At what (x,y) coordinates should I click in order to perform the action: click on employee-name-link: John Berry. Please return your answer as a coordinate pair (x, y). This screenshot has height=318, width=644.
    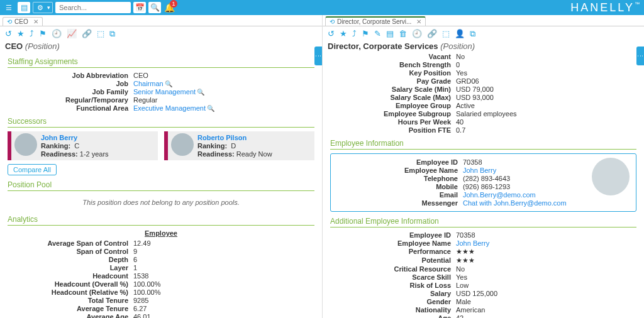
    Looking at the image, I should click on (479, 170).